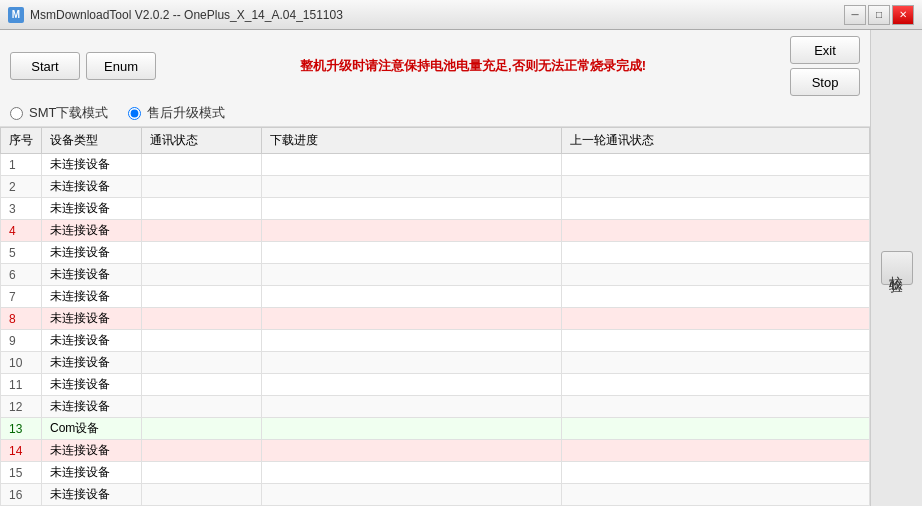  Describe the element at coordinates (16, 114) in the screenshot. I see `smt-radio` at that location.